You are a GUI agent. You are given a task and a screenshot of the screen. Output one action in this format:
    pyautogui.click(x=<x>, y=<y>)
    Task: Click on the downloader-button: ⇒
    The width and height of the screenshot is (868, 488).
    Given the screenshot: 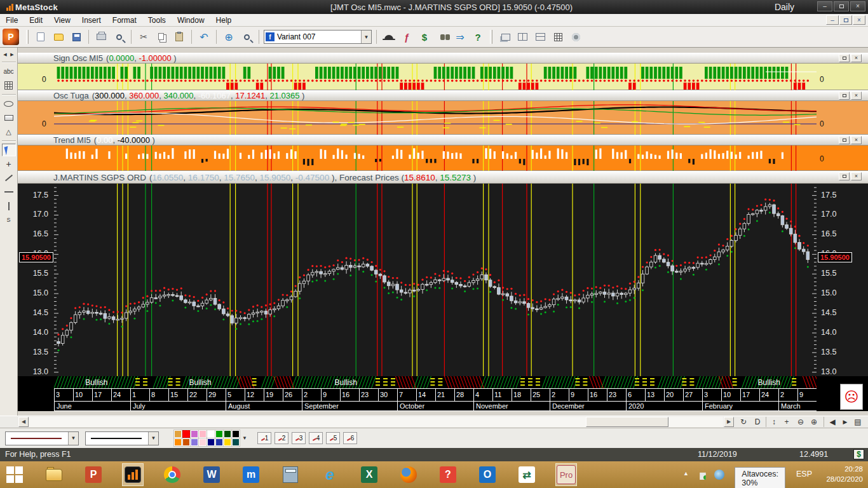 What is the action you would take?
    pyautogui.click(x=460, y=37)
    